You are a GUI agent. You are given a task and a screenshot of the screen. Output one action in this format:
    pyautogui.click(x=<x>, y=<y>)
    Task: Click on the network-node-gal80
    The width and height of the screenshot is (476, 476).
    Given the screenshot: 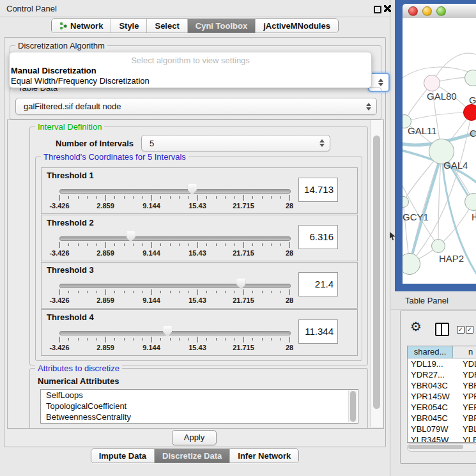 What is the action you would take?
    pyautogui.click(x=432, y=83)
    